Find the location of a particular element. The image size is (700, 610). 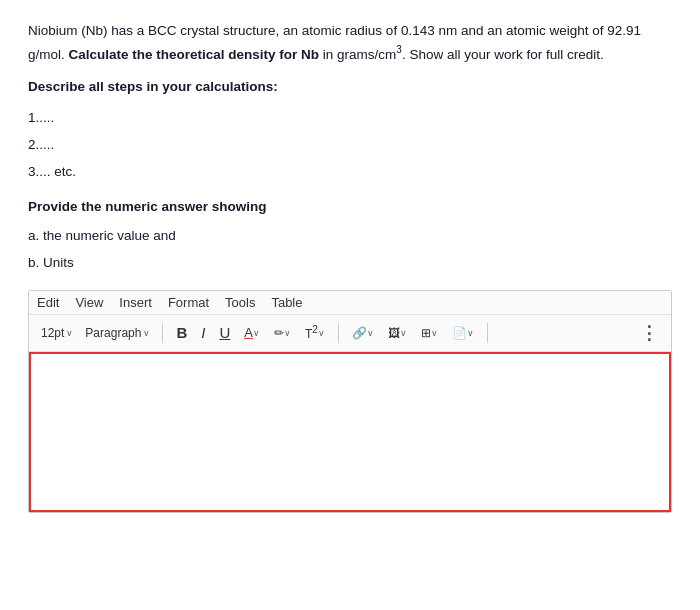

menu-insert: Insert is located at coordinates (136, 302).